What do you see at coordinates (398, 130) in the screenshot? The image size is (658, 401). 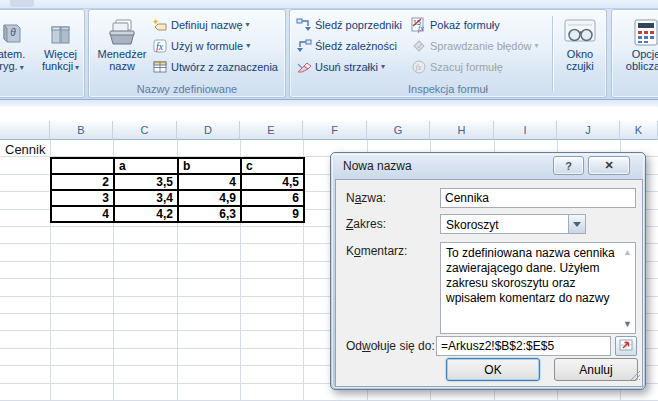 I see `column-header-G: G` at bounding box center [398, 130].